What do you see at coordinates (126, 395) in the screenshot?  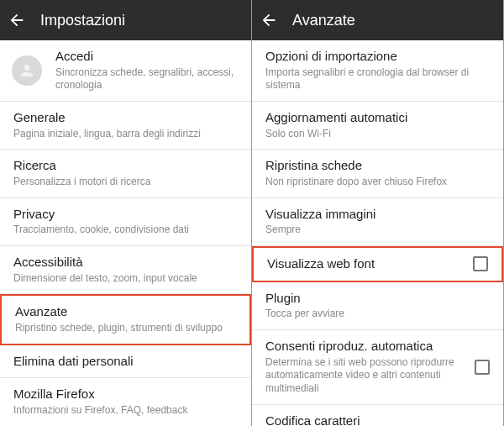 I see `row-title: Mozilla Firefox` at bounding box center [126, 395].